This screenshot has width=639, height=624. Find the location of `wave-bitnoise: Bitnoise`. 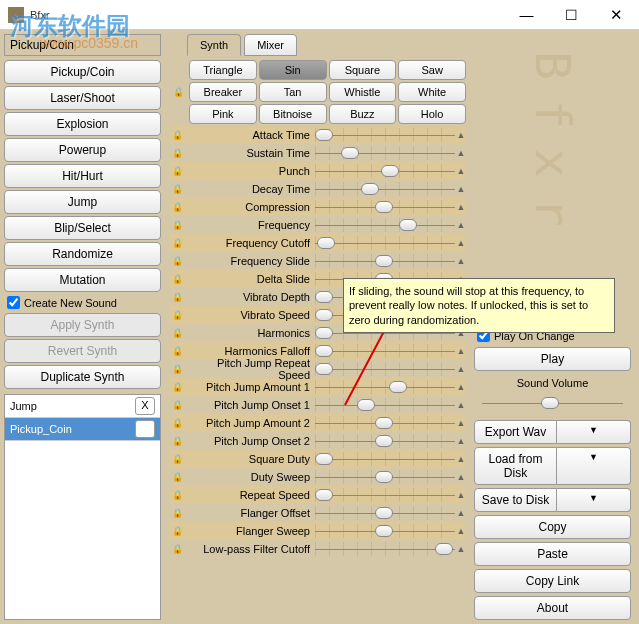

wave-bitnoise: Bitnoise is located at coordinates (293, 114).